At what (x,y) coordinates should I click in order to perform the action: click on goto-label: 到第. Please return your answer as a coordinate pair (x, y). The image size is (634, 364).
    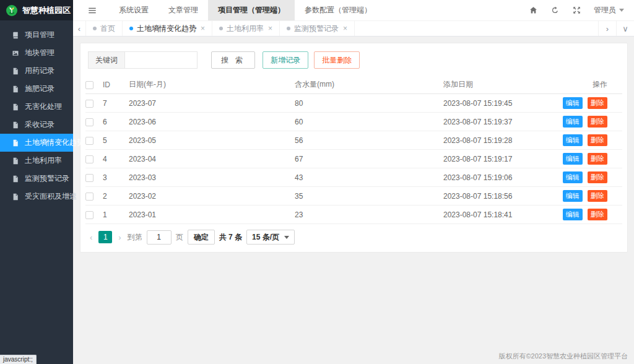
    Looking at the image, I should click on (135, 238).